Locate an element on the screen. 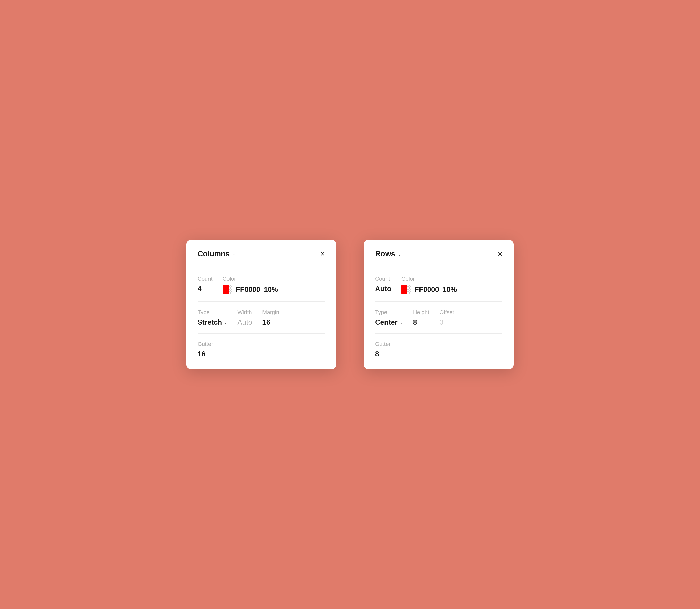 This screenshot has height=609, width=700. rows-color-value-row: FF0000 10% is located at coordinates (429, 290).